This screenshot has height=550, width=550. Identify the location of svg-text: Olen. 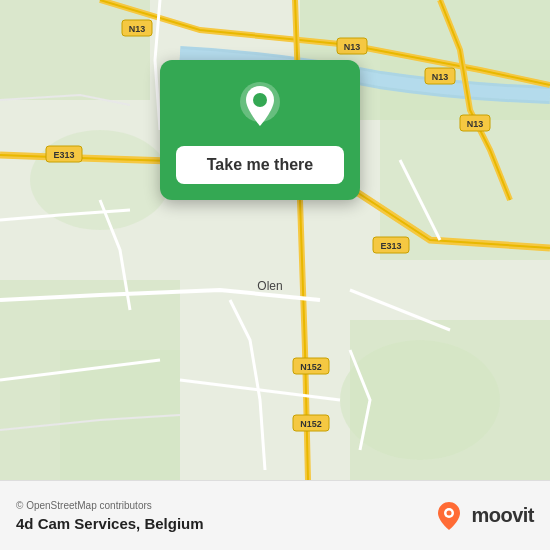
(270, 286).